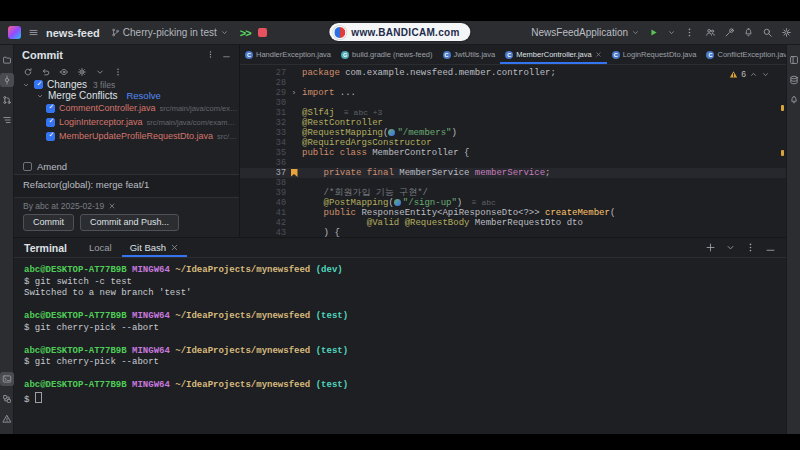 The width and height of the screenshot is (800, 450). What do you see at coordinates (513, 113) in the screenshot?
I see `code-line: 31@Slf4j ≡ abc +3` at bounding box center [513, 113].